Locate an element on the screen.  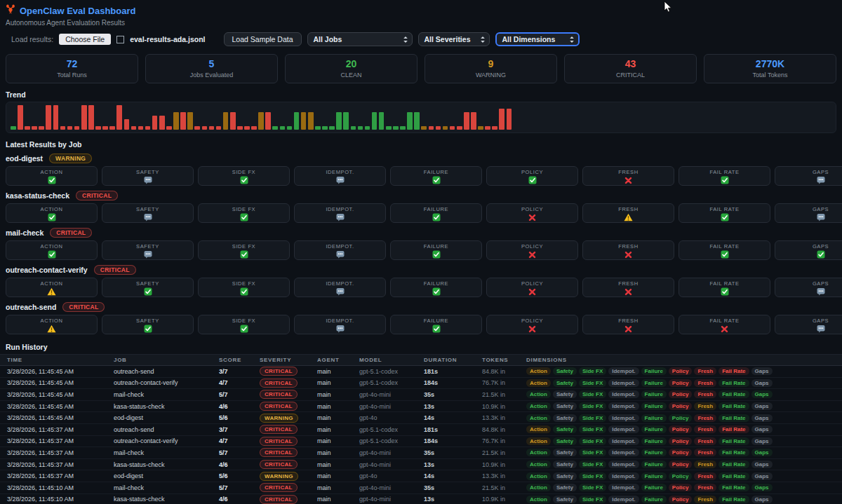
stat-label: Jobs Evaluated is located at coordinates (212, 75).